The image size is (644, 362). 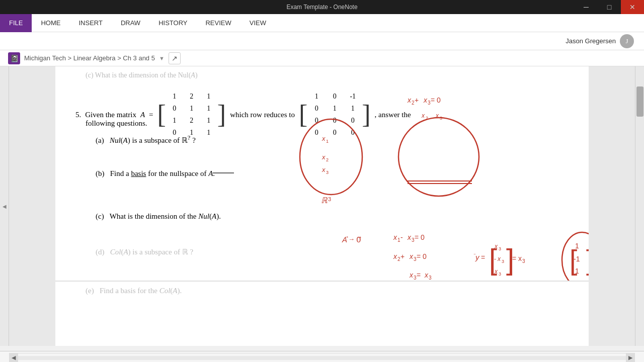 What do you see at coordinates (353, 109) in the screenshot?
I see `cell-b-12: 1` at bounding box center [353, 109].